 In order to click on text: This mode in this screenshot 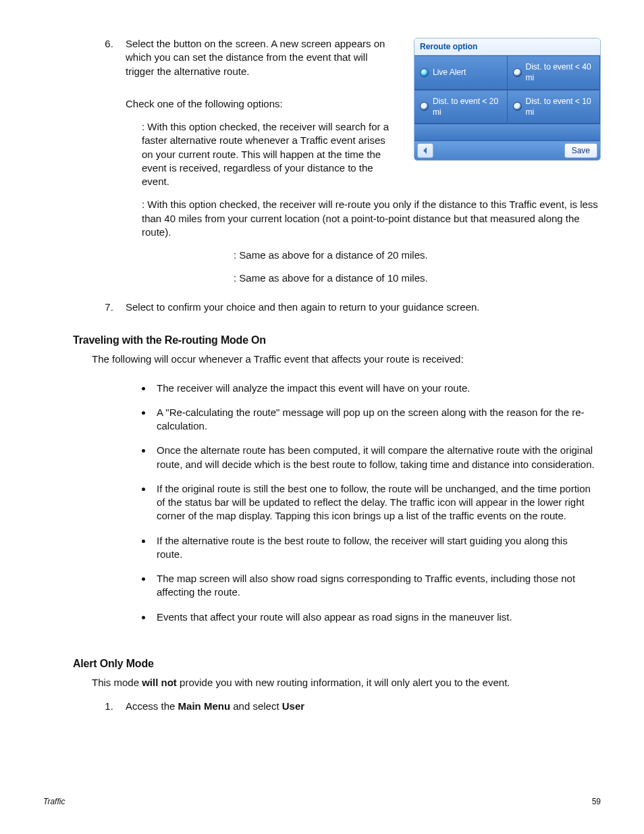, I will do `click(117, 682)`.